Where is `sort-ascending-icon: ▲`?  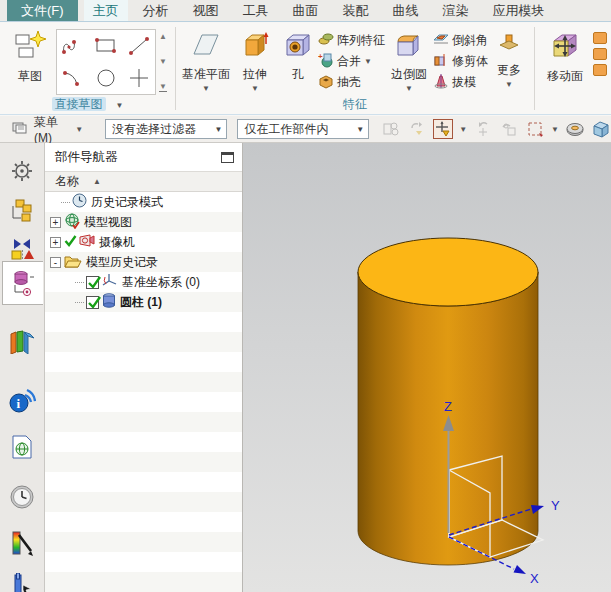
sort-ascending-icon: ▲ is located at coordinates (97, 182).